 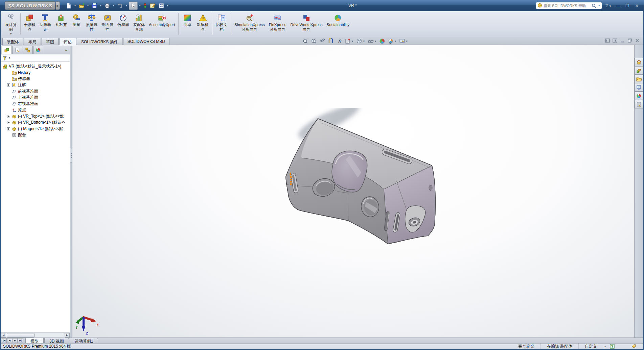 What do you see at coordinates (36, 79) in the screenshot?
I see `tree-item-sensors: 传感器` at bounding box center [36, 79].